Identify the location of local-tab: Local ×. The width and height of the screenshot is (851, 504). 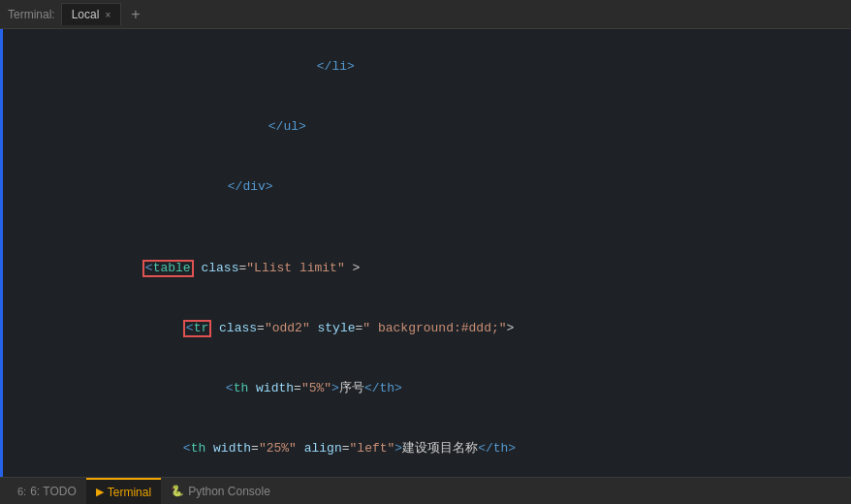
(91, 14).